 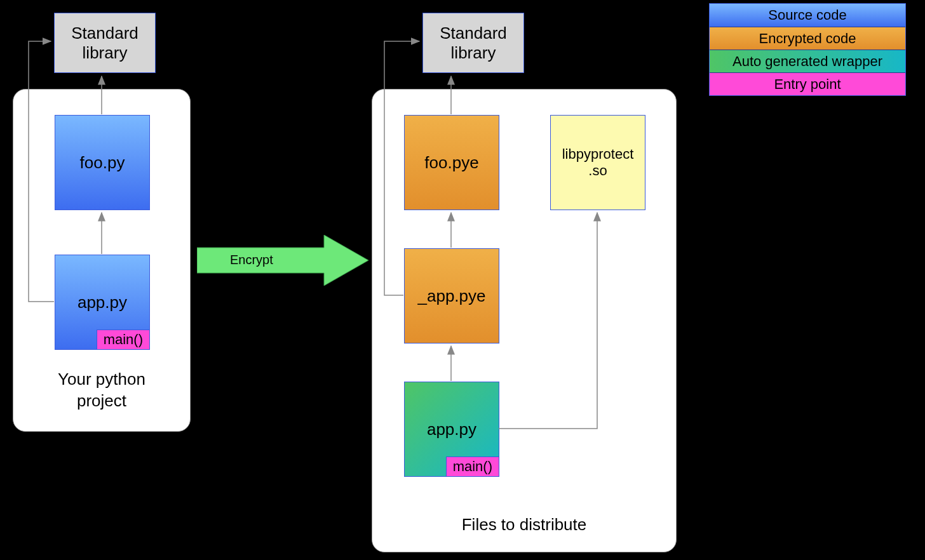 I want to click on right-main-badge: main(), so click(x=473, y=467).